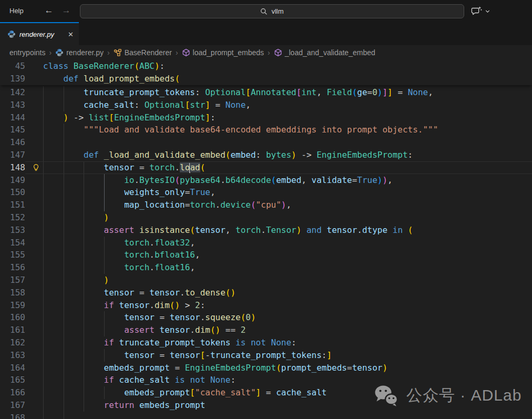 Image resolution: width=532 pixels, height=419 pixels. Describe the element at coordinates (13, 318) in the screenshot. I see `line-number: 160` at that location.